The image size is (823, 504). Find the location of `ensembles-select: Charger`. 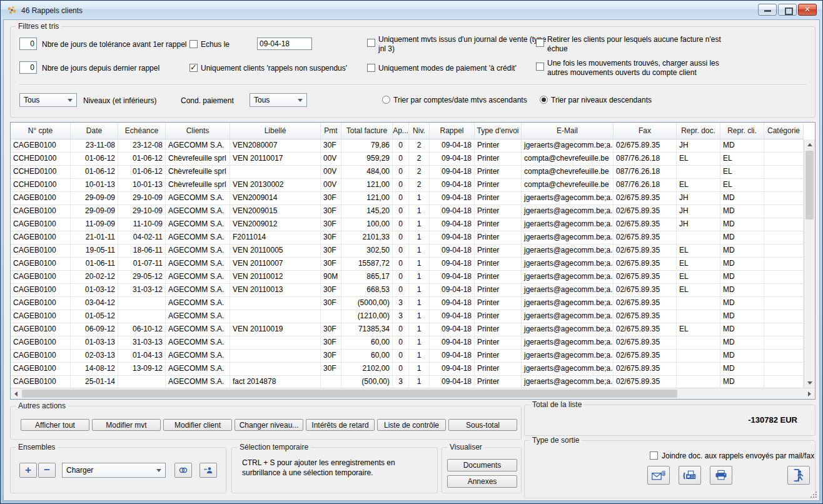

ensembles-select: Charger is located at coordinates (114, 470).